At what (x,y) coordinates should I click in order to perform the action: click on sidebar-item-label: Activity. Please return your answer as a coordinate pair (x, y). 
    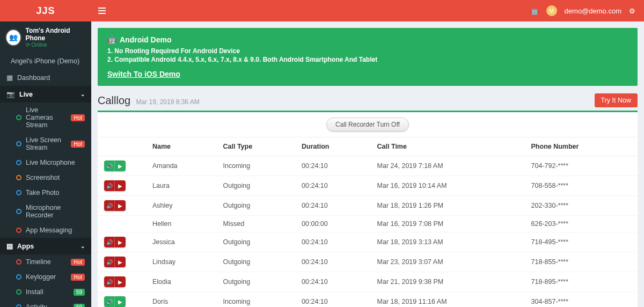
    Looking at the image, I should click on (36, 305).